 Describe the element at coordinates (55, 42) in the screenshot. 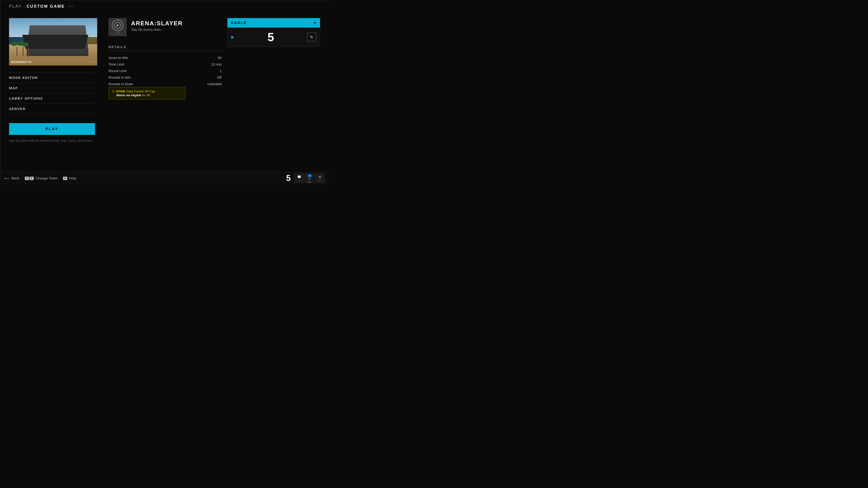

I see `map-building-underside` at that location.